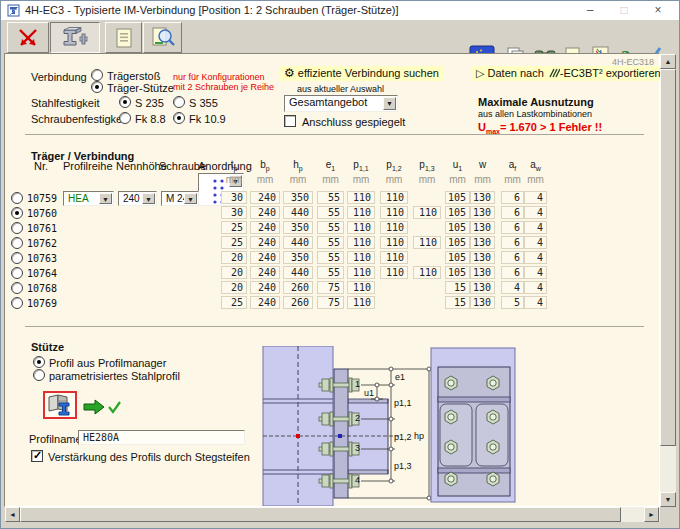 This screenshot has height=529, width=680. I want to click on maximize-button: □, so click(624, 10).